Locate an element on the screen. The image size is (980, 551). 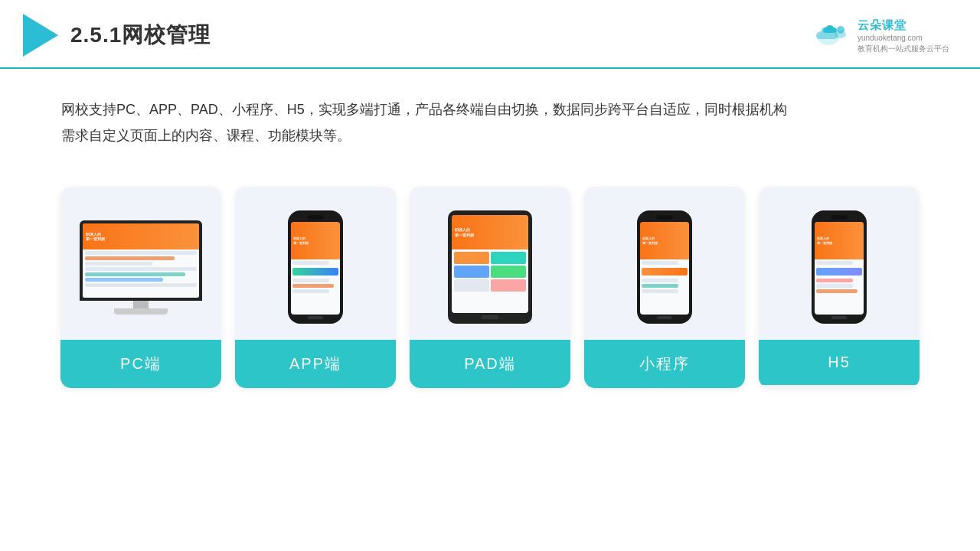
phone-screen-bar-app: 职涯人的第一堂判据 is located at coordinates (315, 240).